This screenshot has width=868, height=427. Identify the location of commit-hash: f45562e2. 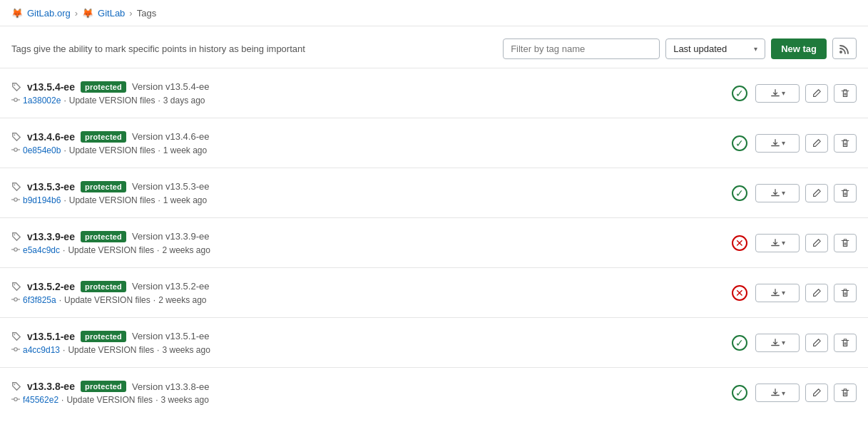
(41, 400).